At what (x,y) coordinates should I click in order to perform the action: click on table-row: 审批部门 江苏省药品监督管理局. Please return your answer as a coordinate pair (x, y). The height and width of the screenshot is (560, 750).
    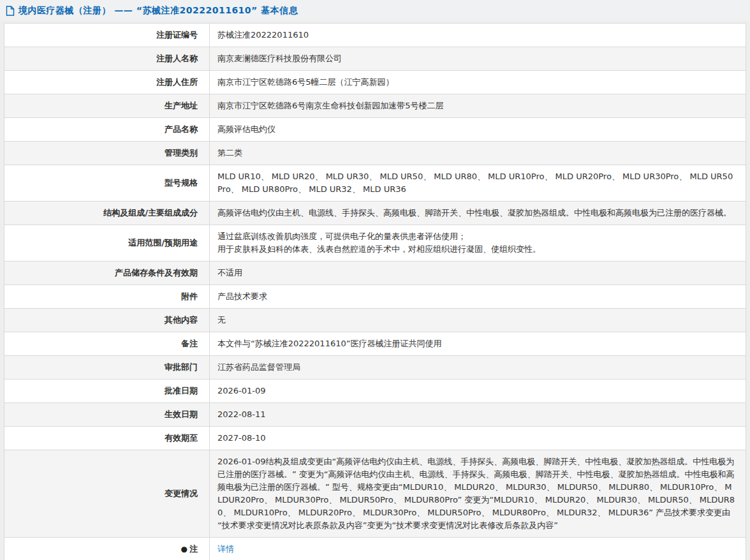
    Looking at the image, I should click on (375, 367).